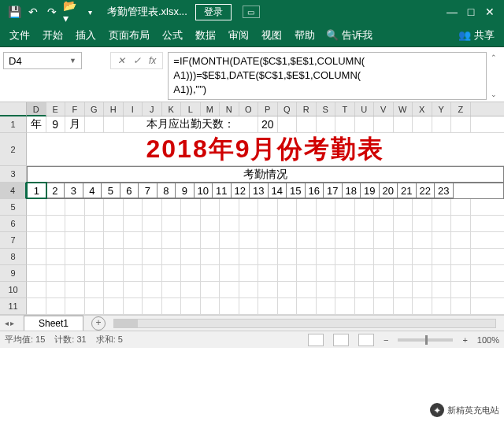 Image resolution: width=504 pixels, height=436 pixels. What do you see at coordinates (265, 257) in the screenshot?
I see `row-8-cells` at bounding box center [265, 257].